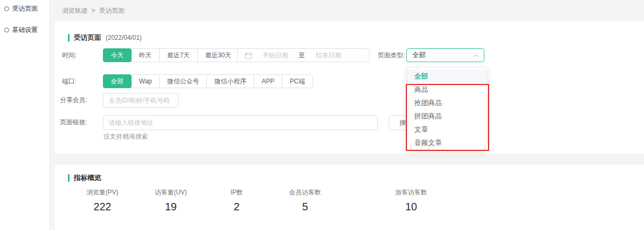  I want to click on dropdown-option-group-goods: 拼团商品, so click(447, 116).